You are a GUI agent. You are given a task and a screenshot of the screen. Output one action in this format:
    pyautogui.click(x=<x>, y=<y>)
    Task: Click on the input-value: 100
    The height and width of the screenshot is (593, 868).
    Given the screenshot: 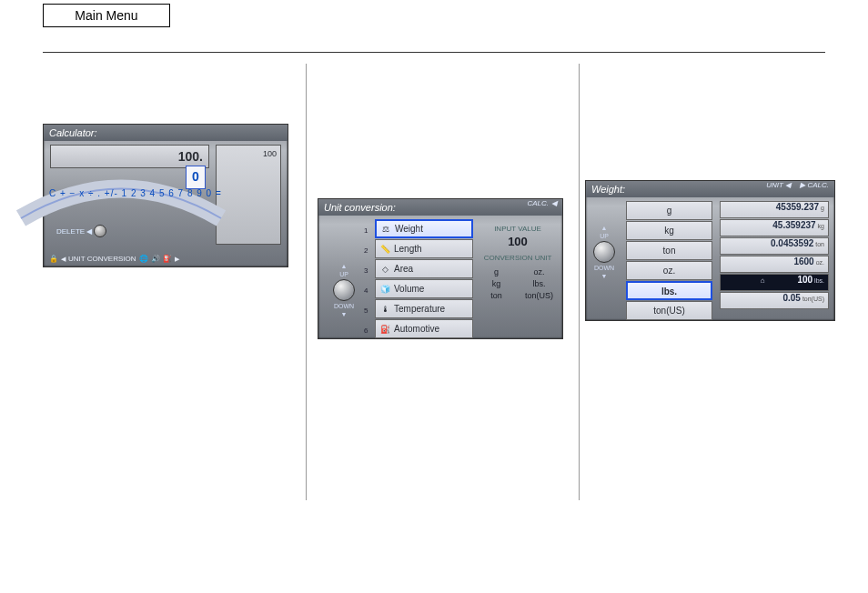 What is the action you would take?
    pyautogui.click(x=518, y=242)
    